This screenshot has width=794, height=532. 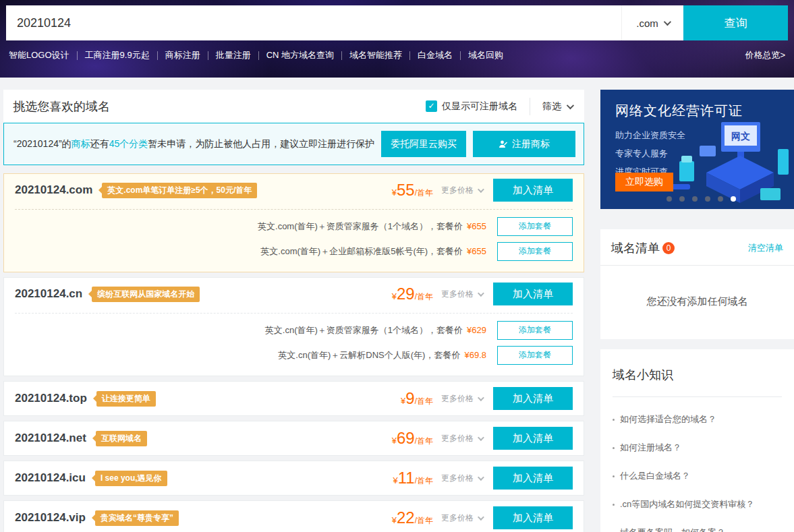 What do you see at coordinates (131, 479) in the screenshot?
I see `promo-badge: I see you,遇见你` at bounding box center [131, 479].